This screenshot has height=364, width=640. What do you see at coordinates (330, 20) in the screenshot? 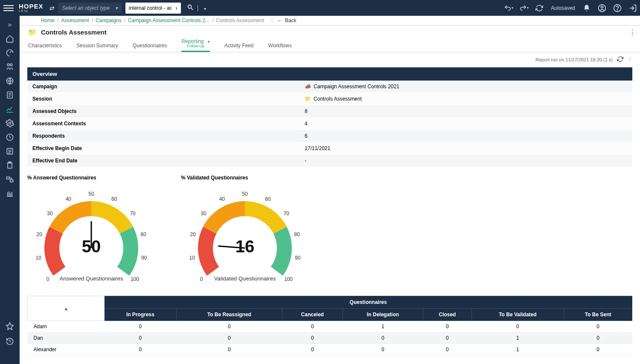
I see `breadcrumb: Home/ Assessment/ Campaigns/ Campaign As…` at bounding box center [330, 20].